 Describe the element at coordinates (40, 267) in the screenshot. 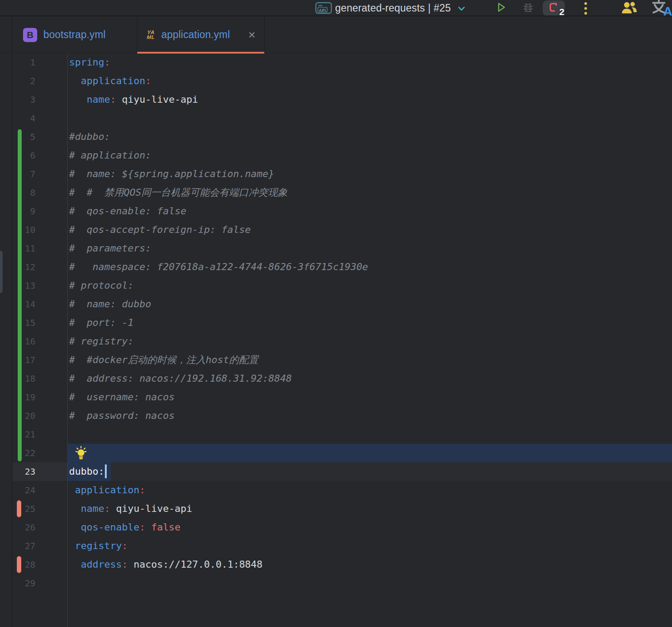

I see `gutter: 12` at that location.